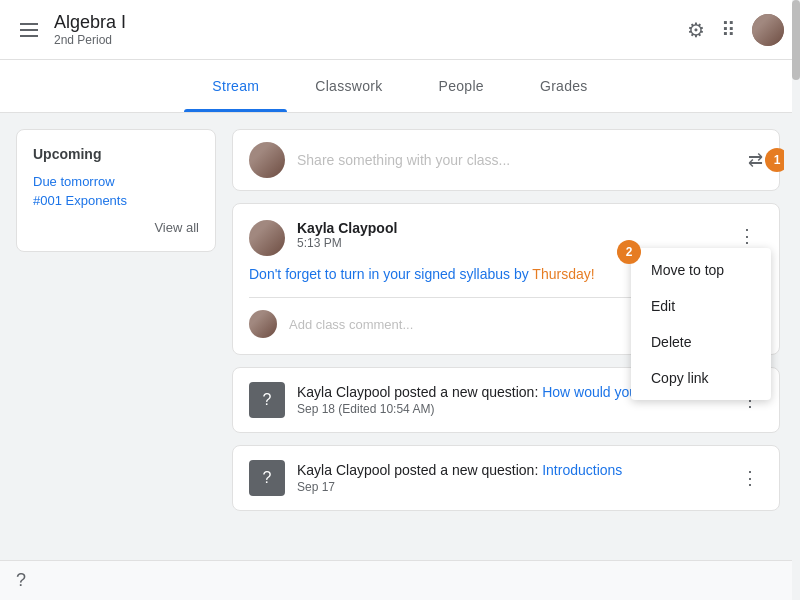 This screenshot has width=800, height=600. Describe the element at coordinates (701, 306) in the screenshot. I see `menu-item-edit: Edit` at that location.